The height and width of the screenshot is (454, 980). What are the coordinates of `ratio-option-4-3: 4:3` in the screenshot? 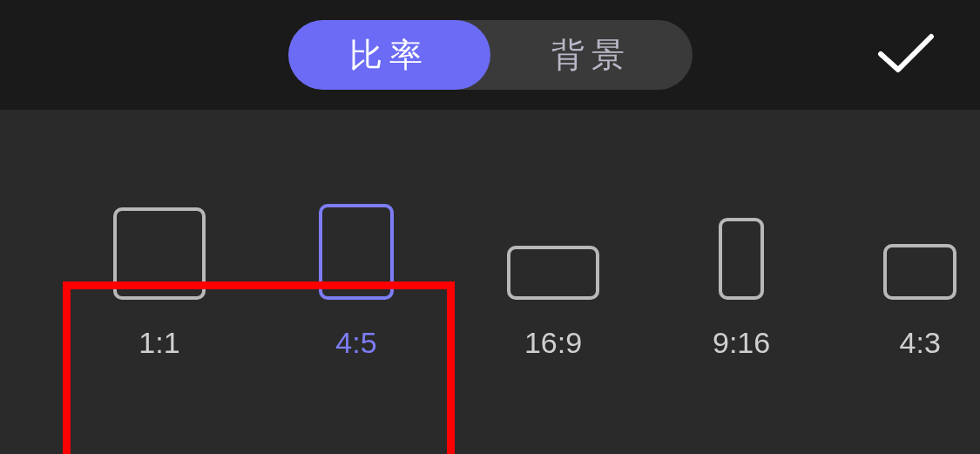 It's located at (920, 302).